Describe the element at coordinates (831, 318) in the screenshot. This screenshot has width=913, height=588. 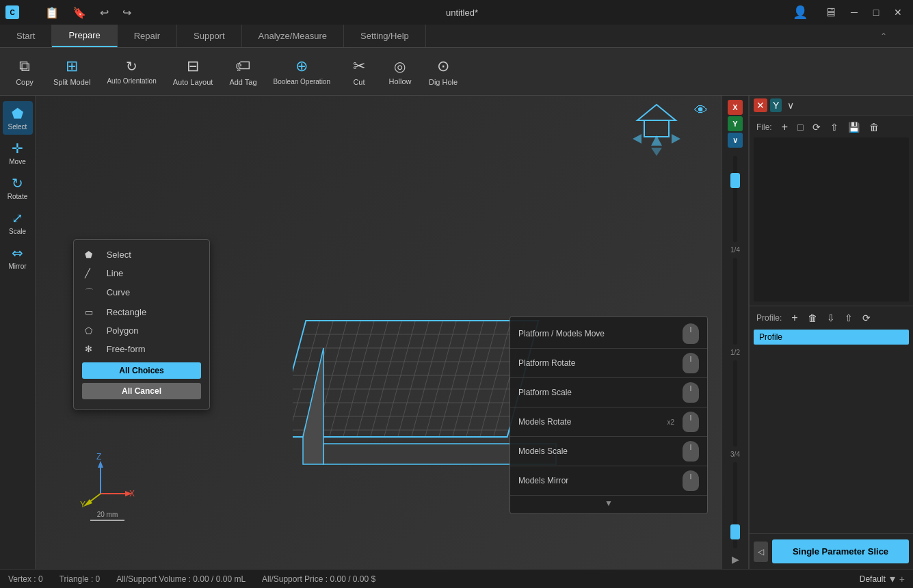
I see `profile-import-button: ⇩` at that location.